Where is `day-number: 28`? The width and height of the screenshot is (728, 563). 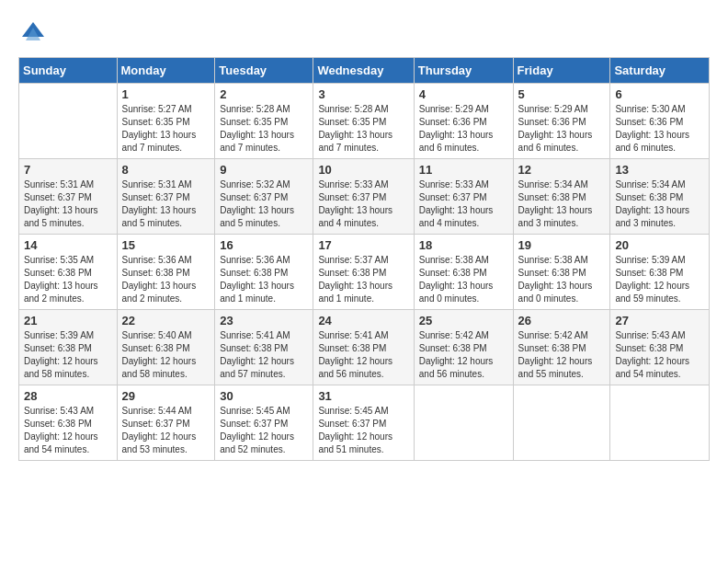 day-number: 28 is located at coordinates (68, 396).